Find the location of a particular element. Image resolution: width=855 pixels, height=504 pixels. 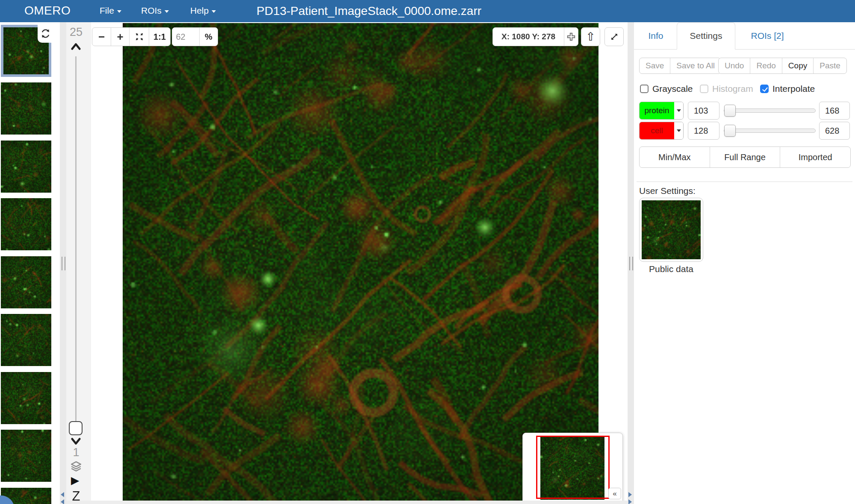

z-slider-handle is located at coordinates (76, 428).